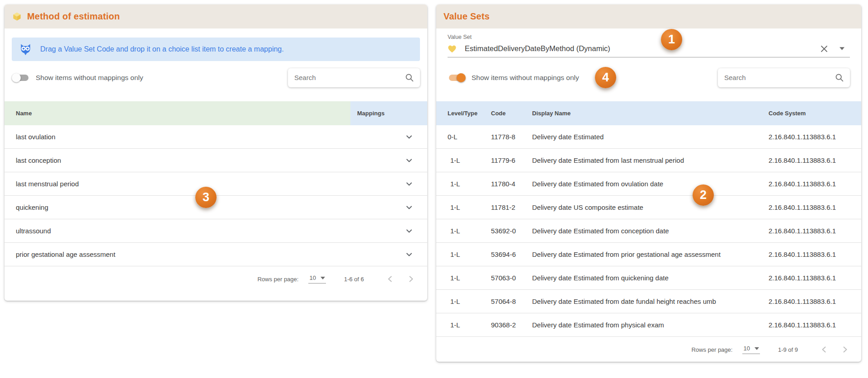  What do you see at coordinates (17, 16) in the screenshot?
I see `cube-icon` at bounding box center [17, 16].